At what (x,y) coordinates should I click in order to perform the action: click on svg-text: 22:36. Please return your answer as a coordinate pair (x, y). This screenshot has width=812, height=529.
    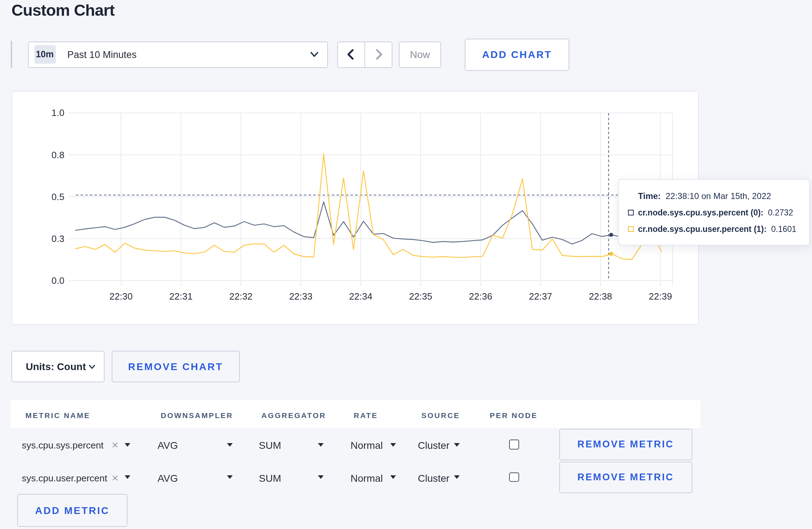
    Looking at the image, I should click on (480, 296).